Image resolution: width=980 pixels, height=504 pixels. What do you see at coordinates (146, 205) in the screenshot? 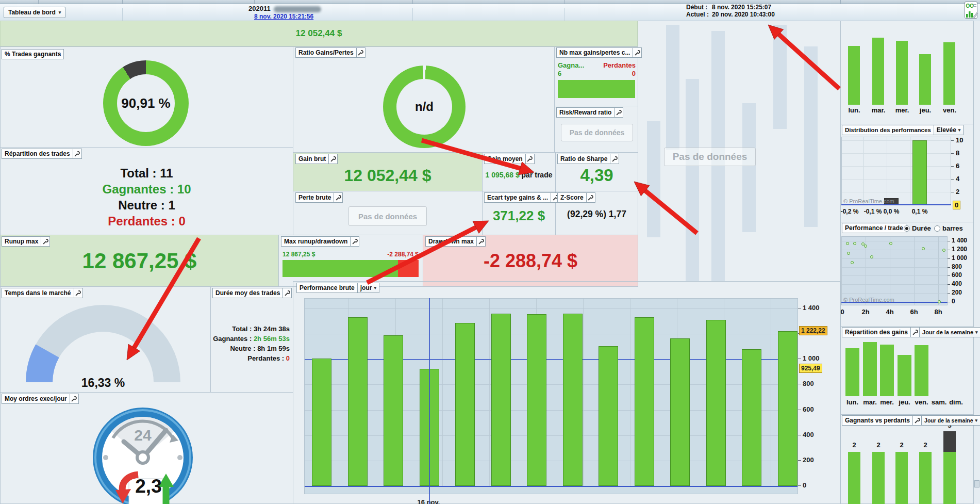
I see `repartition-line: Neutre : 1` at bounding box center [146, 205].